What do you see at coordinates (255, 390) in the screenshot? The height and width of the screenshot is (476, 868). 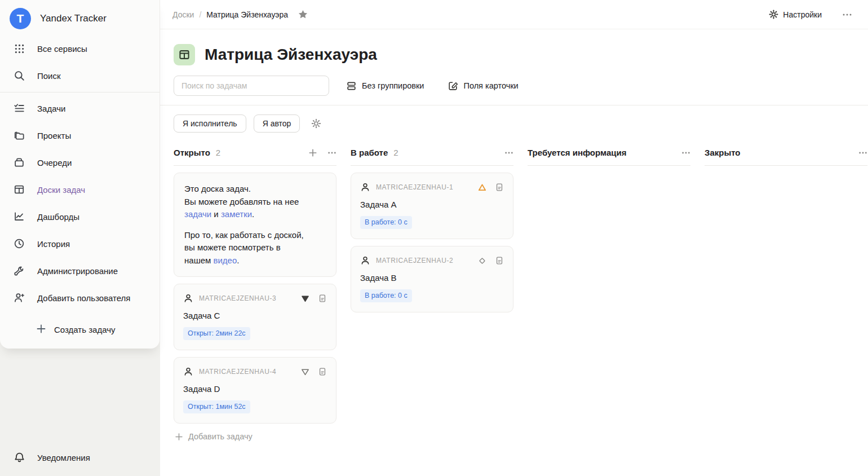 I see `task-card: MATRICAEJZENHAU-4` at bounding box center [255, 390].